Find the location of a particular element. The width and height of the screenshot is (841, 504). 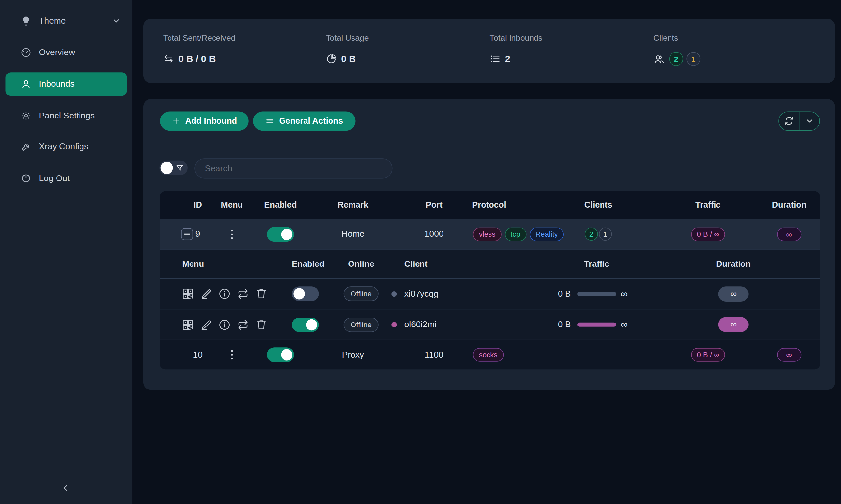

sidebar-item-label: Theme is located at coordinates (52, 21).